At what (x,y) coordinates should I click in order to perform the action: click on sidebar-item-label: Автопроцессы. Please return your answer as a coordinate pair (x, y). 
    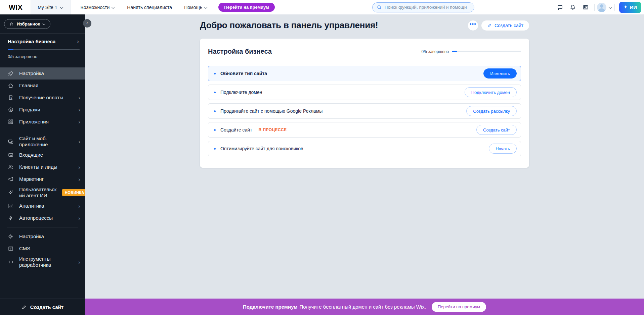
    Looking at the image, I should click on (46, 218).